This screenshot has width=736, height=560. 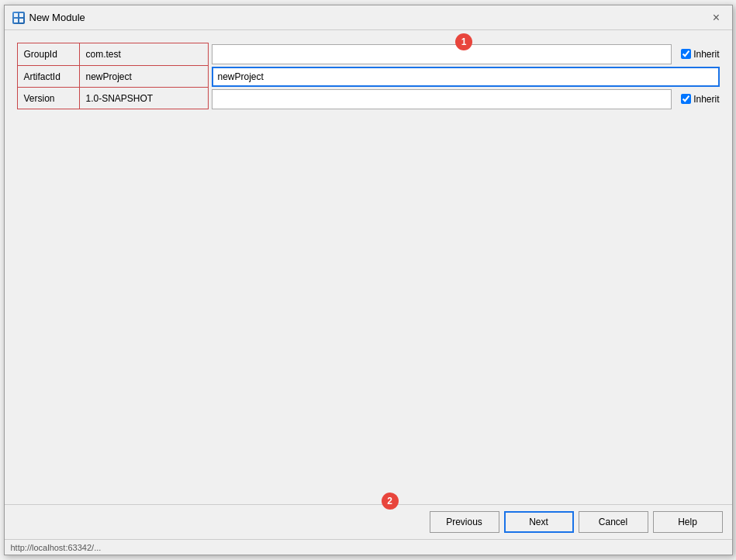 I want to click on status-text: http://localhost:63342/..., so click(x=56, y=548).